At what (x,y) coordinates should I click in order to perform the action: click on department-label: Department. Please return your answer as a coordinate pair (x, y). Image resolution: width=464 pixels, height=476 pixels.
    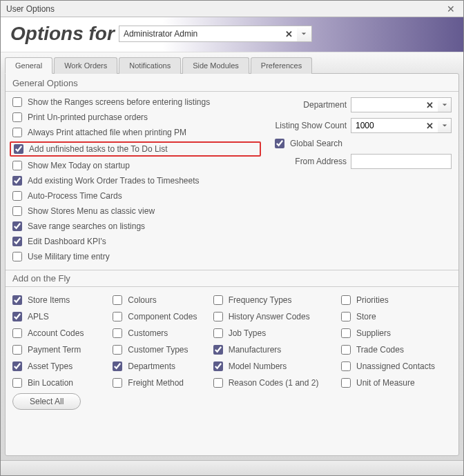
    Looking at the image, I should click on (309, 105).